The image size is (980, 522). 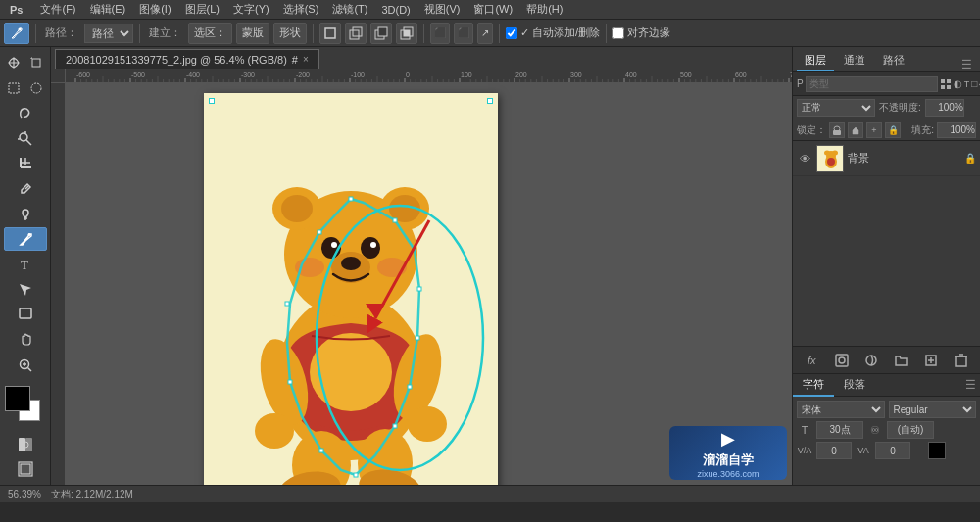 What do you see at coordinates (815, 61) in the screenshot?
I see `tab-layers: 图层` at bounding box center [815, 61].